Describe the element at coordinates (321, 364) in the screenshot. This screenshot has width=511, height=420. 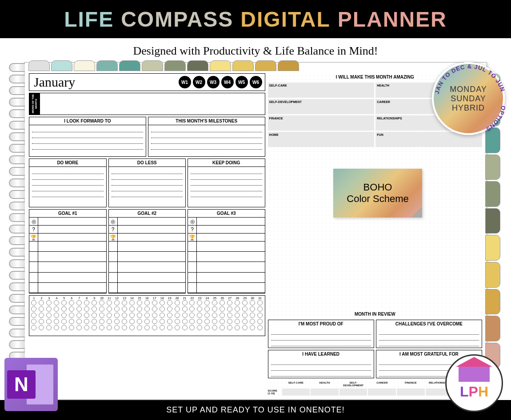
I see `review-box: I HAVE LEARNED` at that location.